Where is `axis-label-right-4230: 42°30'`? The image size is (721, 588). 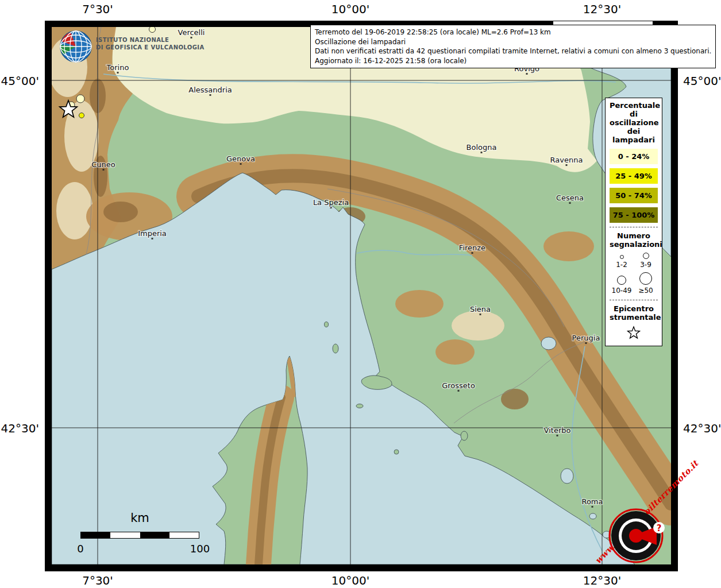
axis-label-right-4230: 42°30' is located at coordinates (702, 428).